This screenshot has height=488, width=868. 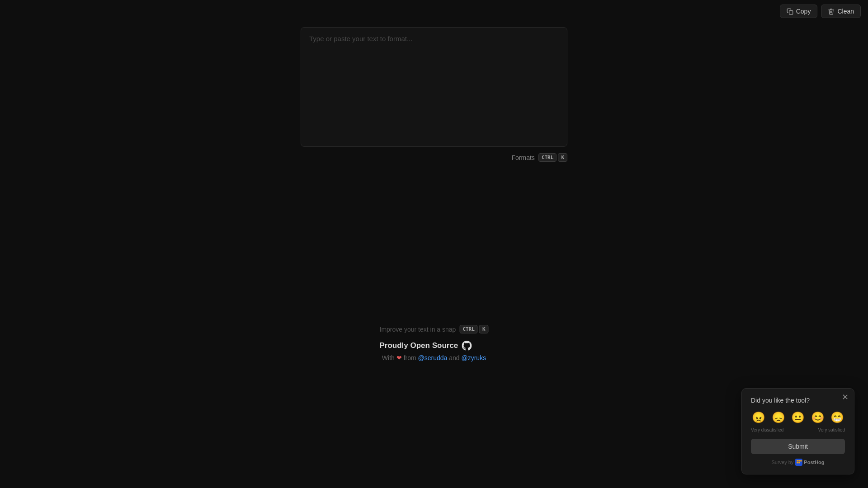 I want to click on text-input, so click(x=434, y=87).